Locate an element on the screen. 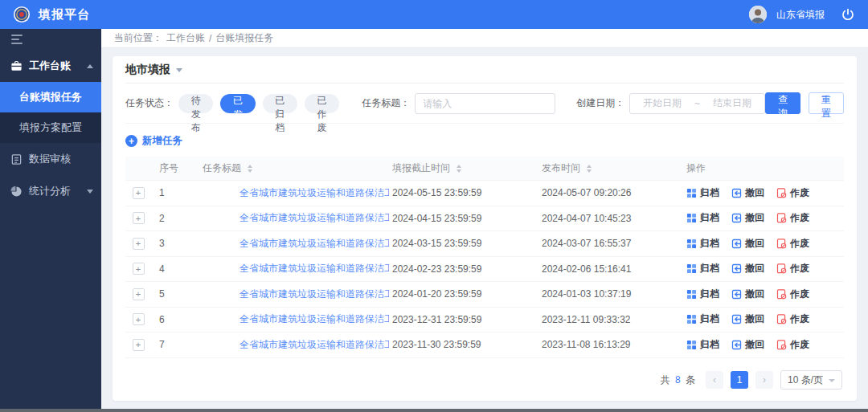  title-column-header: 任务标题 is located at coordinates (291, 169).